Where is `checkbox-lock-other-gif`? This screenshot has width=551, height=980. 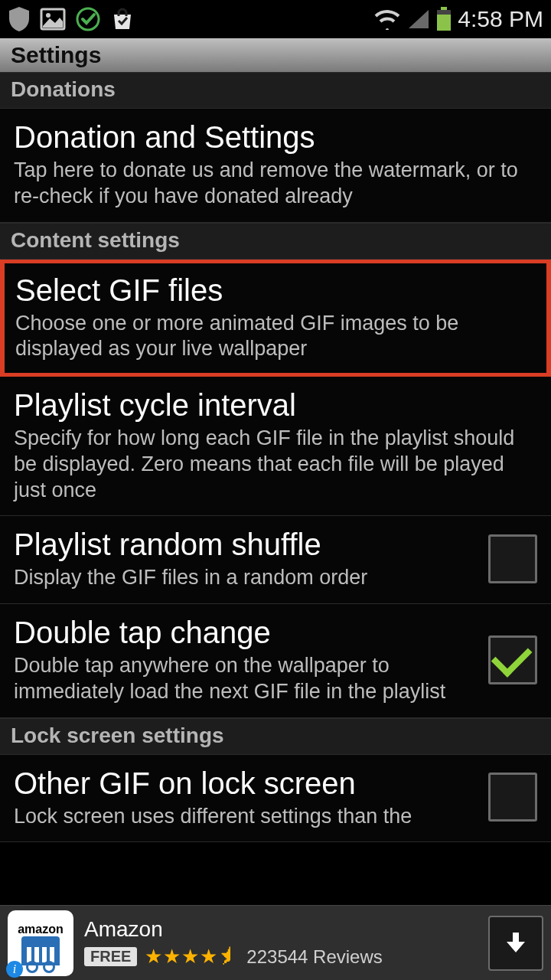
checkbox-lock-other-gif is located at coordinates (513, 797).